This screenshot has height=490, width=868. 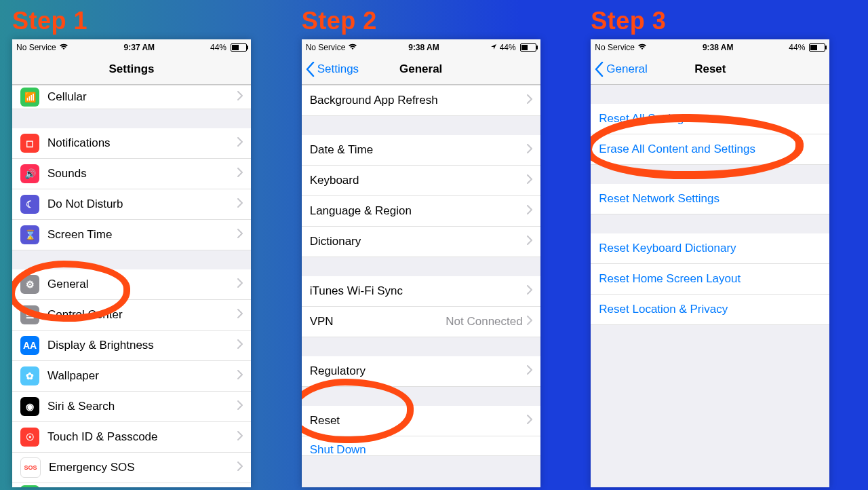 What do you see at coordinates (142, 284) in the screenshot?
I see `row-label: General` at bounding box center [142, 284].